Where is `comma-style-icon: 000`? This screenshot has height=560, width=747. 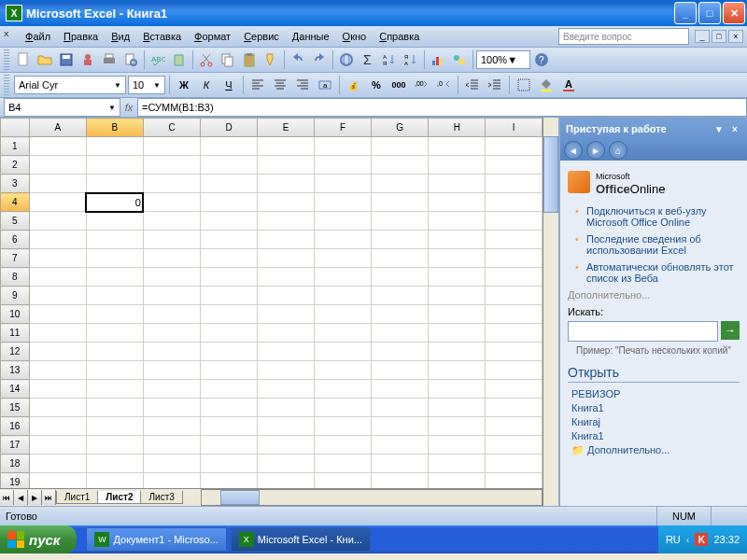 comma-style-icon: 000 is located at coordinates (399, 85).